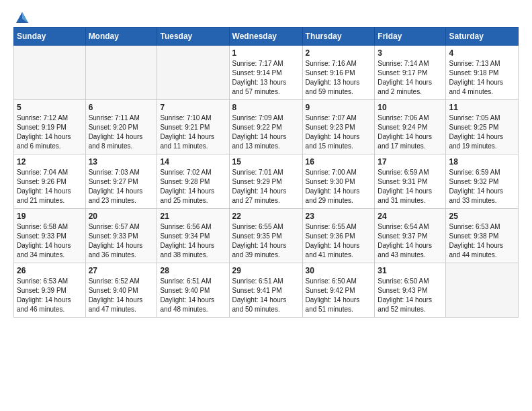  Describe the element at coordinates (266, 53) in the screenshot. I see `day-number: 1` at that location.